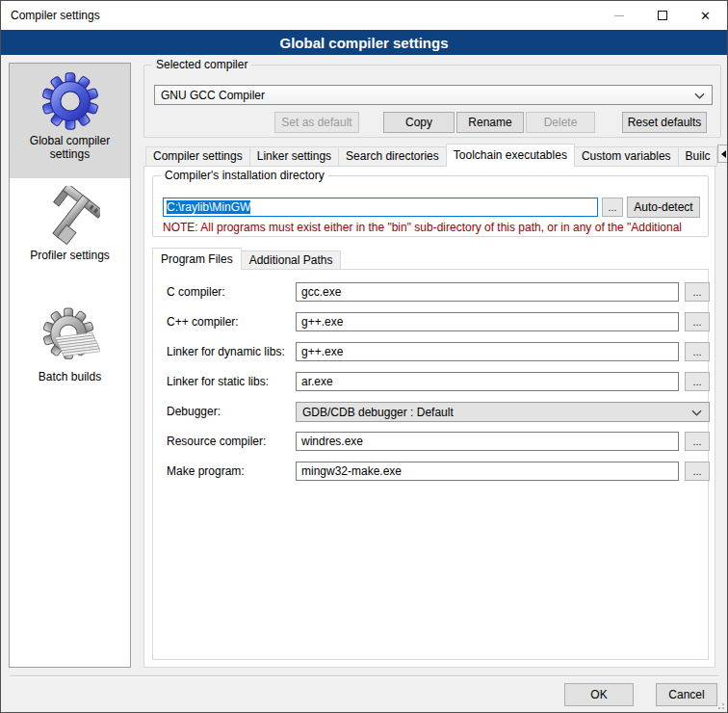  I want to click on window-controls: ✕, so click(663, 15).